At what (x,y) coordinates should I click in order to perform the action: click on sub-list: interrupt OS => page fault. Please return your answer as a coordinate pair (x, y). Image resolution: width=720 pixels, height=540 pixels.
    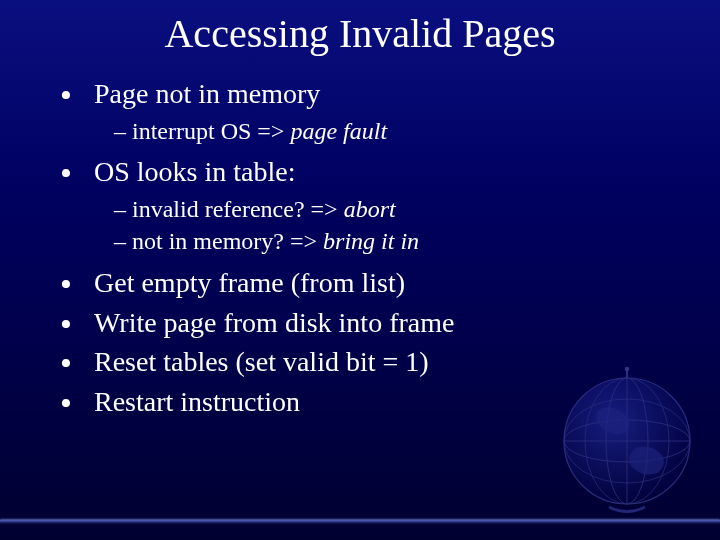
    Looking at the image, I should click on (407, 131).